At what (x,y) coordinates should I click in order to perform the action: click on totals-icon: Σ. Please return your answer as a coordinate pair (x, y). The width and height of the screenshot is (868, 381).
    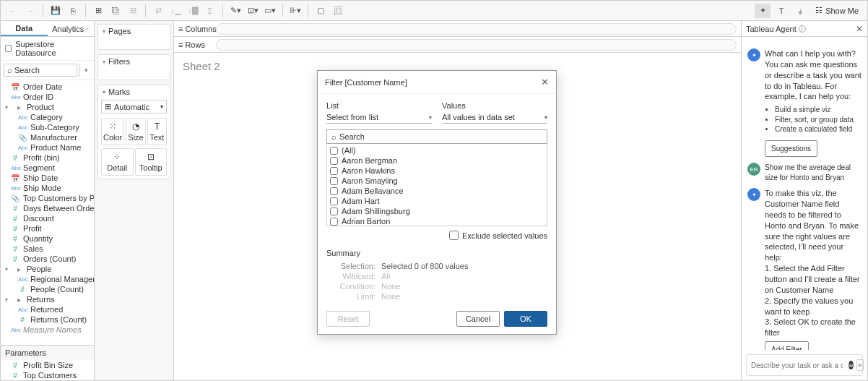
    Looking at the image, I should click on (210, 11).